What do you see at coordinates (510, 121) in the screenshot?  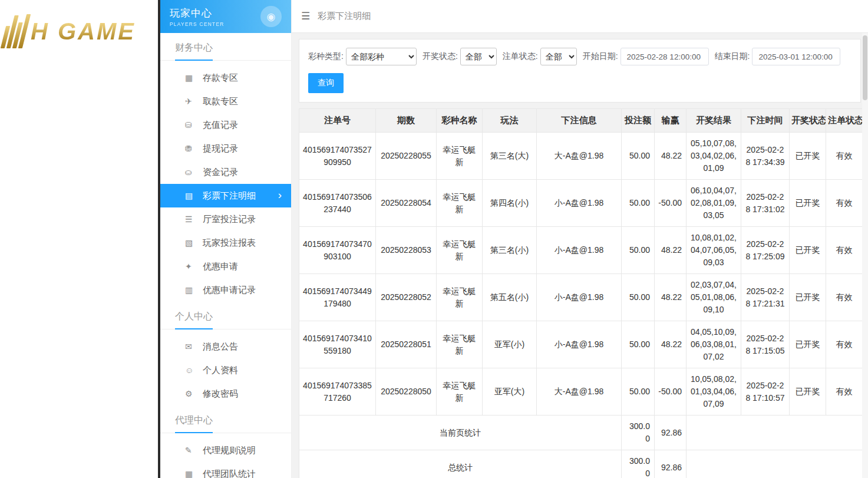 I see `column-header: 玩法` at bounding box center [510, 121].